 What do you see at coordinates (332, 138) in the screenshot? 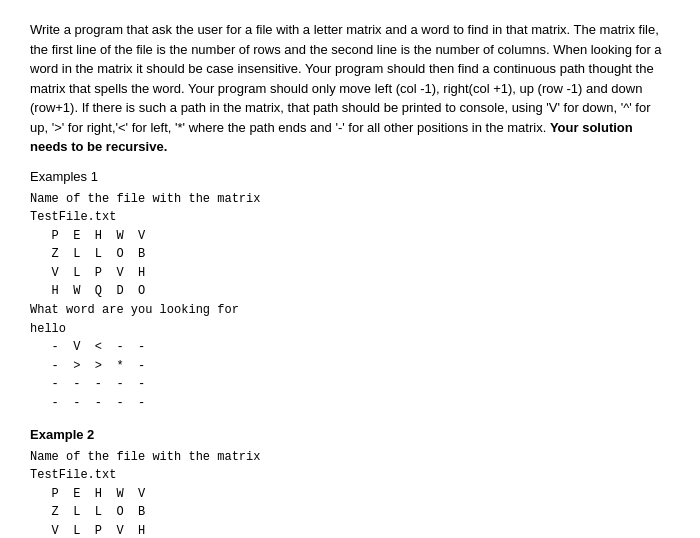
I see `bold-requirement: Your solution needs to be recursive.` at bounding box center [332, 138].